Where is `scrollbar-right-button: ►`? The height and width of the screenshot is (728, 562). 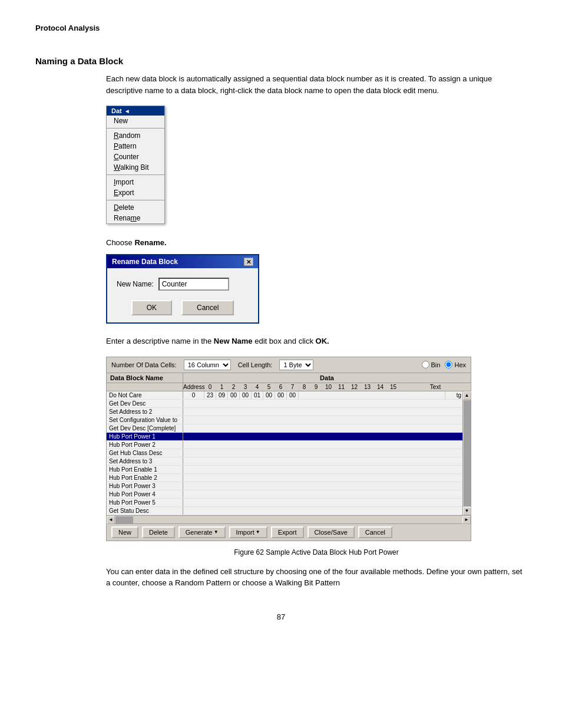 scrollbar-right-button: ► is located at coordinates (467, 520).